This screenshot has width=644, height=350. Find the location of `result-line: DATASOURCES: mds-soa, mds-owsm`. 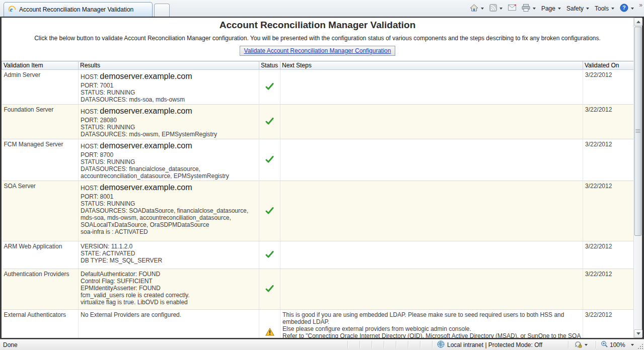

result-line: DATASOURCES: mds-soa, mds-owsm is located at coordinates (169, 100).